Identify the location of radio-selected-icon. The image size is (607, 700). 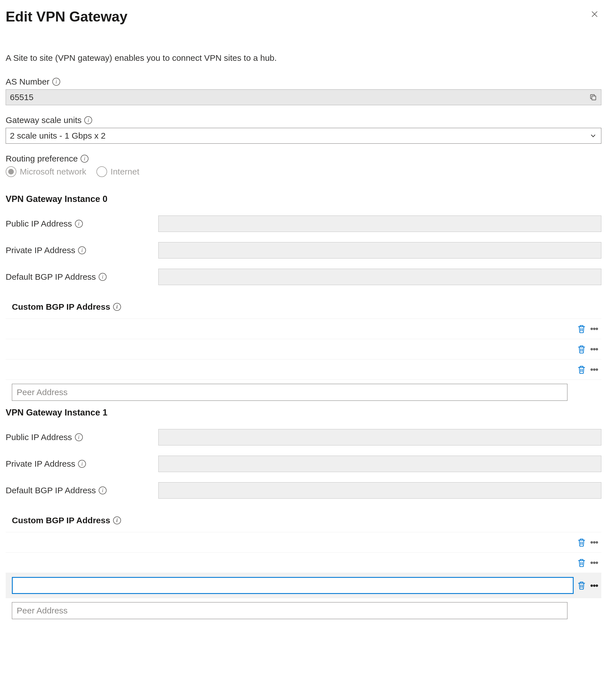
(11, 172).